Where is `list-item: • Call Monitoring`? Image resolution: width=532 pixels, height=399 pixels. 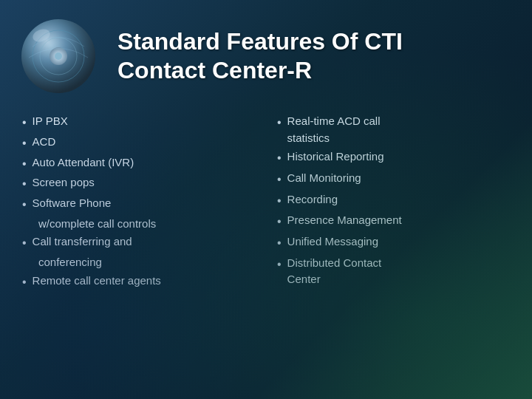
list-item: • Call Monitoring is located at coordinates (398, 180).